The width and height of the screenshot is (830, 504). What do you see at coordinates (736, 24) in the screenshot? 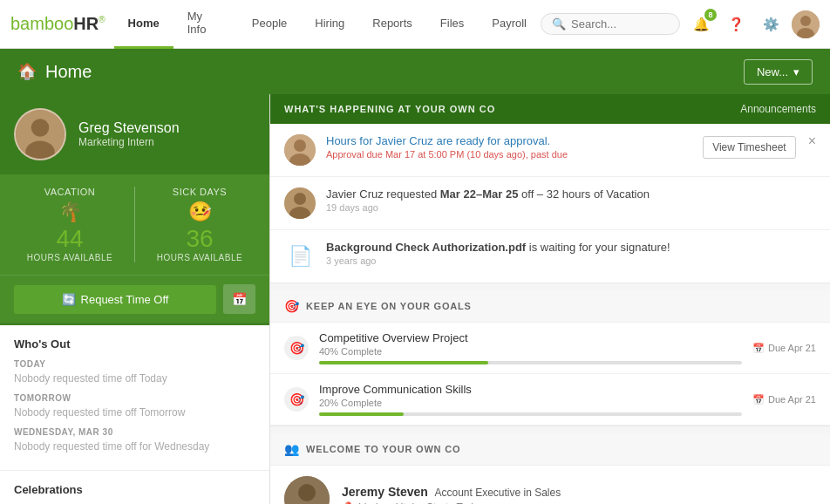
I see `help-button: ❓` at bounding box center [736, 24].